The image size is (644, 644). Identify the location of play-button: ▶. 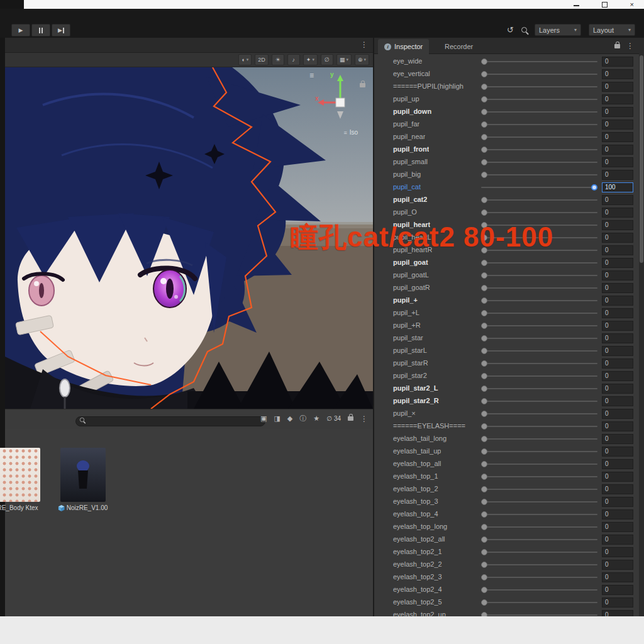
(21, 30).